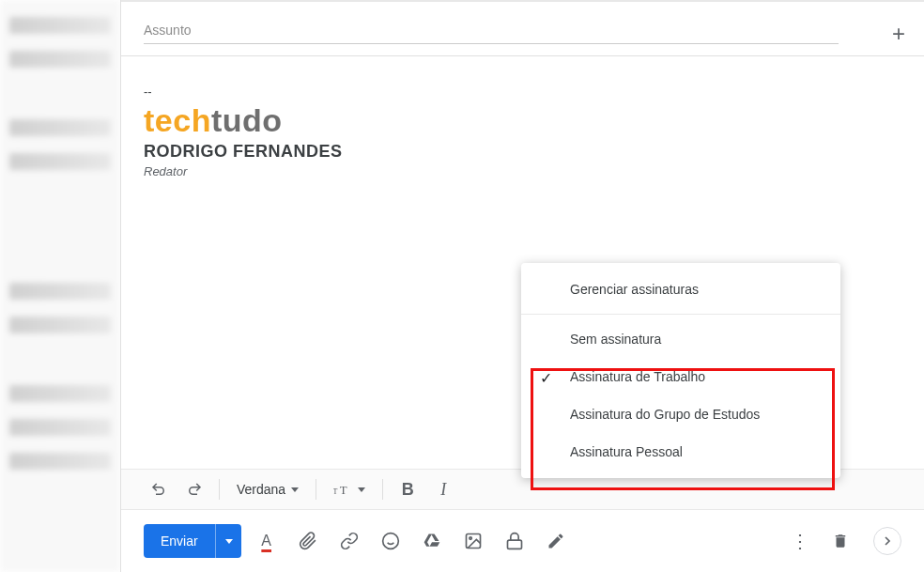  Describe the element at coordinates (681, 289) in the screenshot. I see `menu-item-manage-signatures: Gerenciar assinaturas` at that location.